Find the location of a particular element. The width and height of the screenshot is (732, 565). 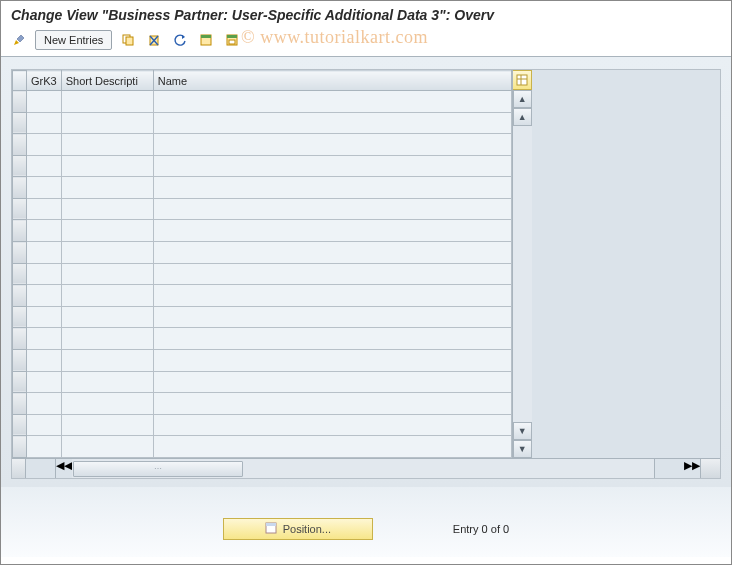

scroll-left-first-icon: ◀ is located at coordinates (60, 468).